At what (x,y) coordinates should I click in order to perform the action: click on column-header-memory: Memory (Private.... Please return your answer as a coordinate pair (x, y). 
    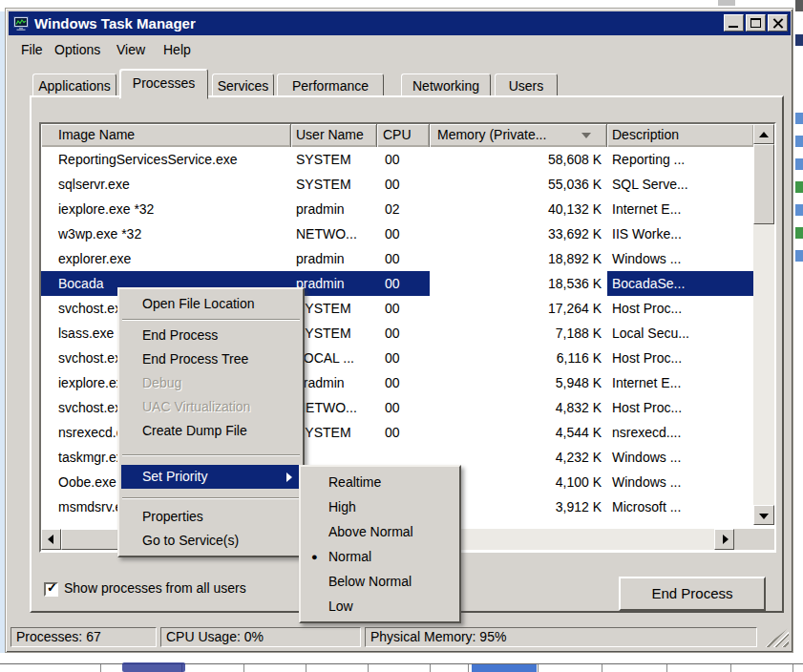
    Looking at the image, I should click on (518, 136).